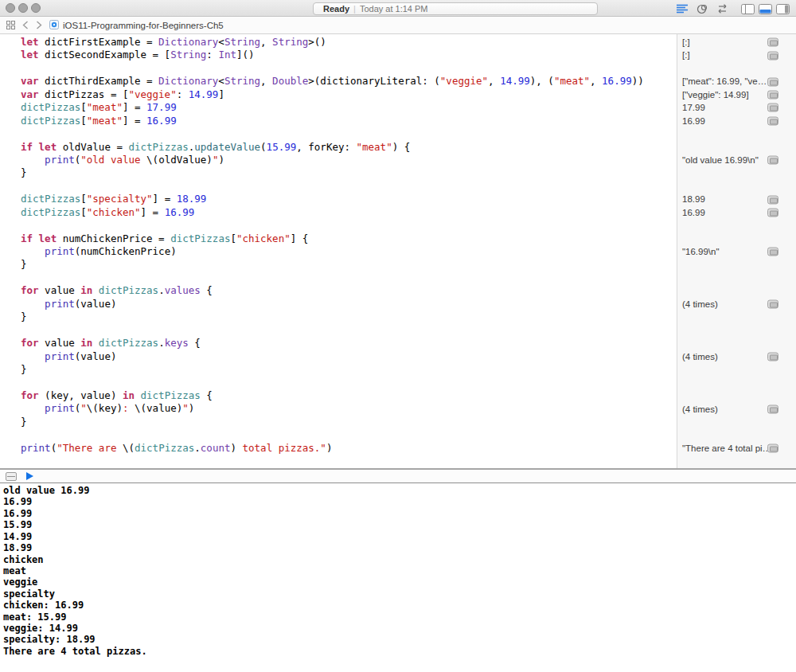 Image resolution: width=796 pixels, height=672 pixels. I want to click on code-line: dictPizzas["specialty"] = 18.99, so click(349, 199).